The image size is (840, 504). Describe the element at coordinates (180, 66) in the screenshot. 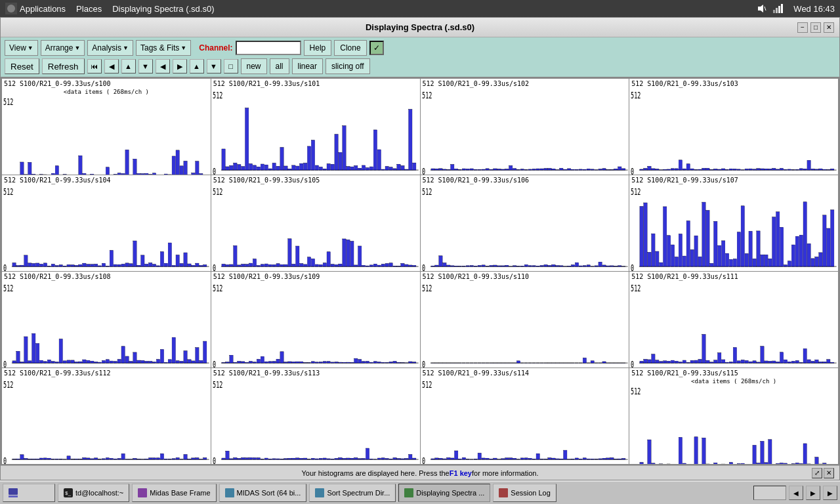

I see `nav-right-button: ▶` at that location.